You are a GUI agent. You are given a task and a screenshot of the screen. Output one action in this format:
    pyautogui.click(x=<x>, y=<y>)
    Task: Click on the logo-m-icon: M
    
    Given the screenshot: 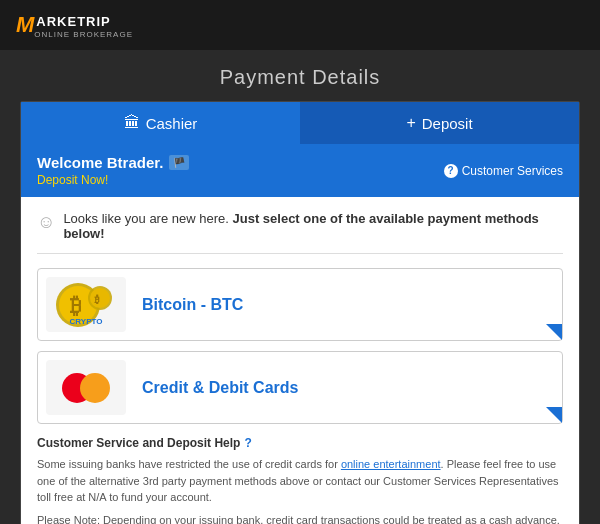 What is the action you would take?
    pyautogui.click(x=25, y=25)
    